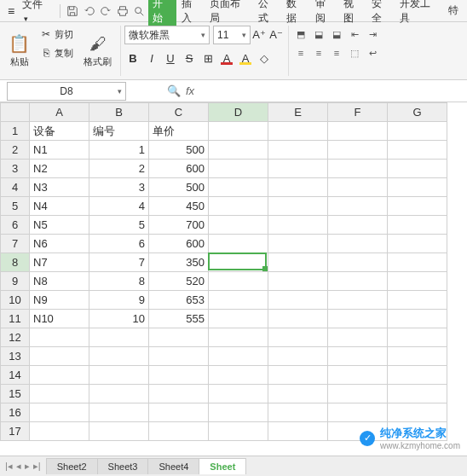 This screenshot has height=476, width=467. I want to click on sheet-tab-active: Sheet, so click(222, 466).